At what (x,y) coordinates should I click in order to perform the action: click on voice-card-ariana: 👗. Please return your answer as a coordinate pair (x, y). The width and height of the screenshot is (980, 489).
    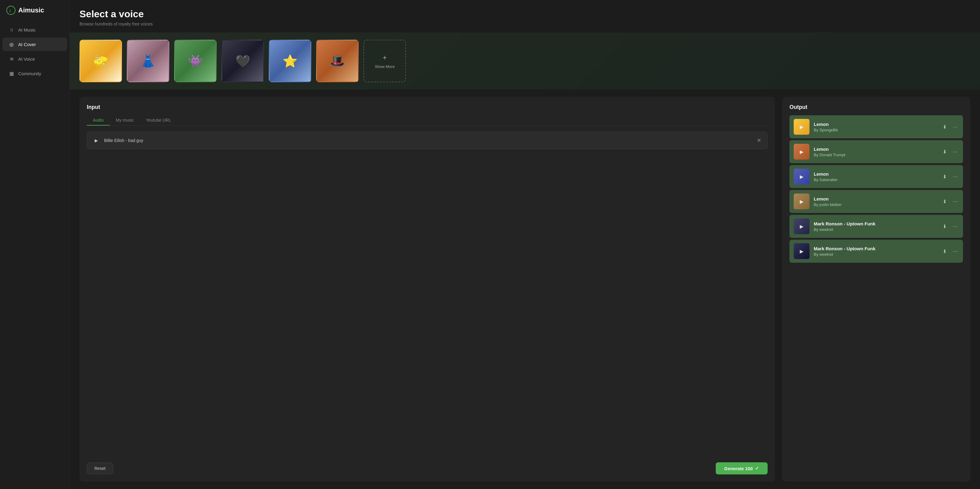
    Looking at the image, I should click on (148, 61).